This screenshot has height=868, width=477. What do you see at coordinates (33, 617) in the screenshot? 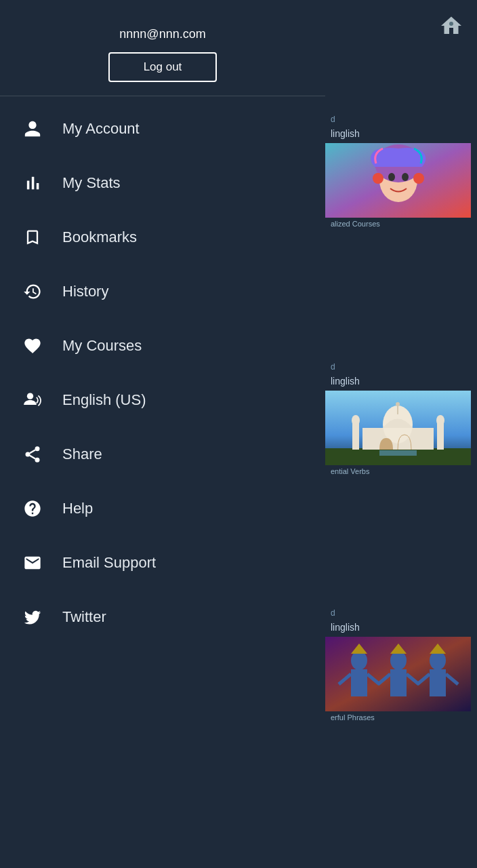
I see `twitter-icon` at bounding box center [33, 617].